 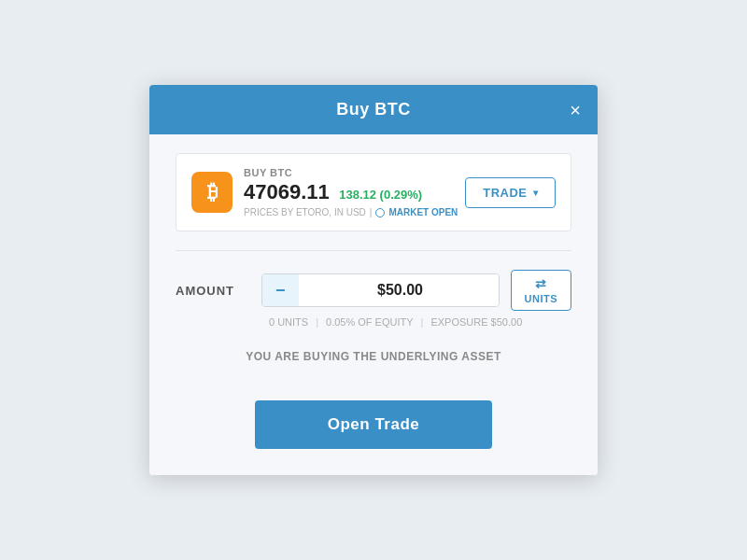 I want to click on amount-label: AMOUNT, so click(x=213, y=291).